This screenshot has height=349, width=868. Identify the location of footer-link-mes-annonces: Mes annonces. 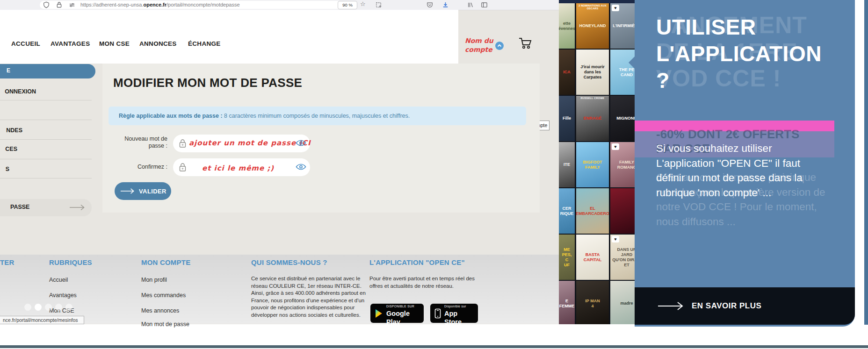
(160, 311).